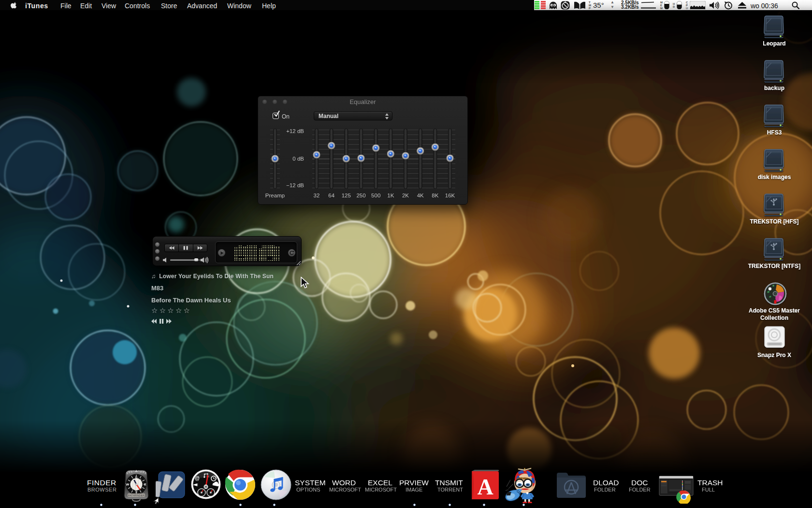  Describe the element at coordinates (774, 44) in the screenshot. I see `svg-text: Leopard` at that location.